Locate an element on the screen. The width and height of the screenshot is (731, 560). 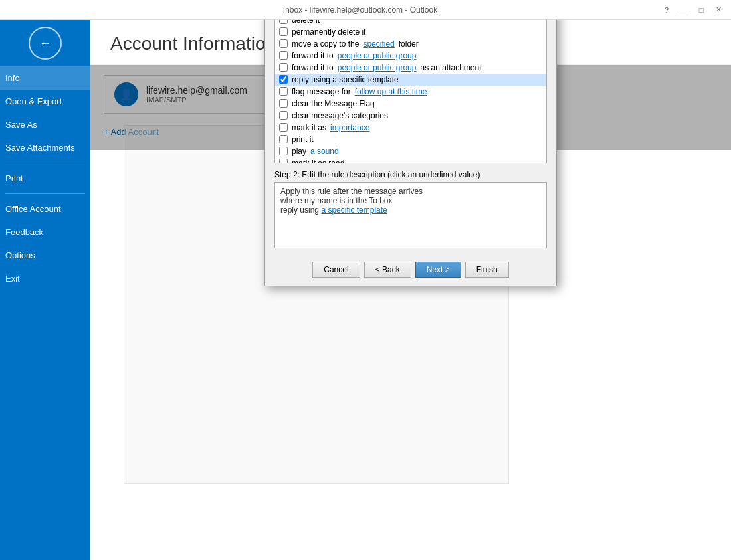
checkbox-delete-input is located at coordinates (283, 22).